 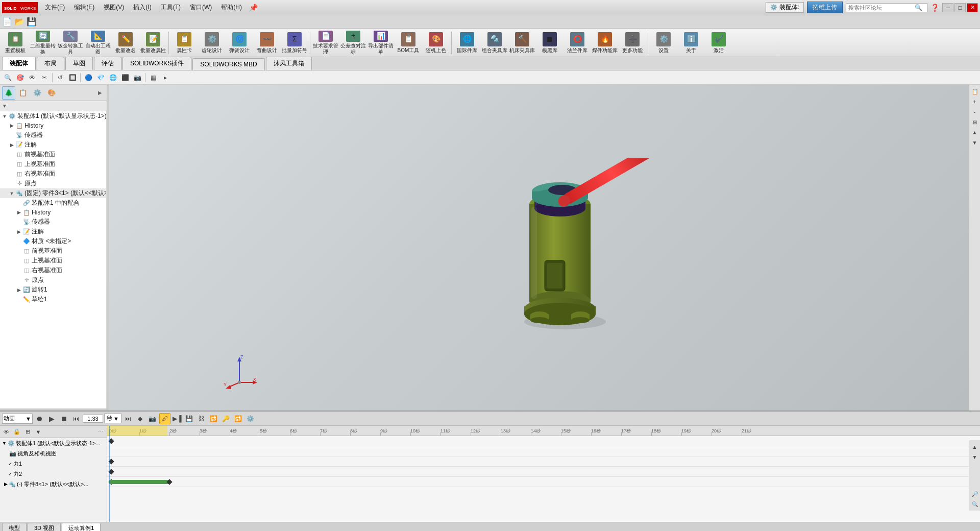 What do you see at coordinates (114, 7) in the screenshot?
I see `menu-view: 视图(V)` at bounding box center [114, 7].